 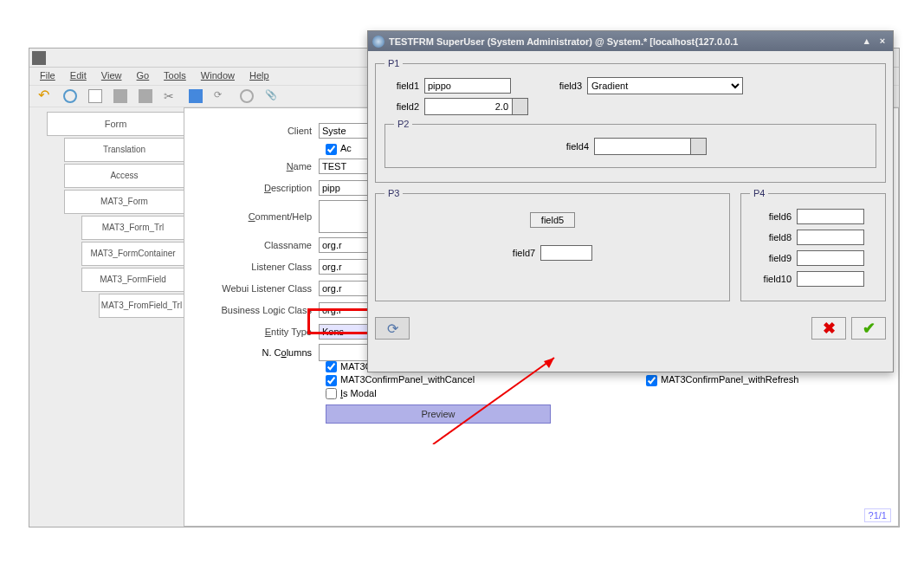 I want to click on listener-label: Listener Class, so click(x=258, y=267).